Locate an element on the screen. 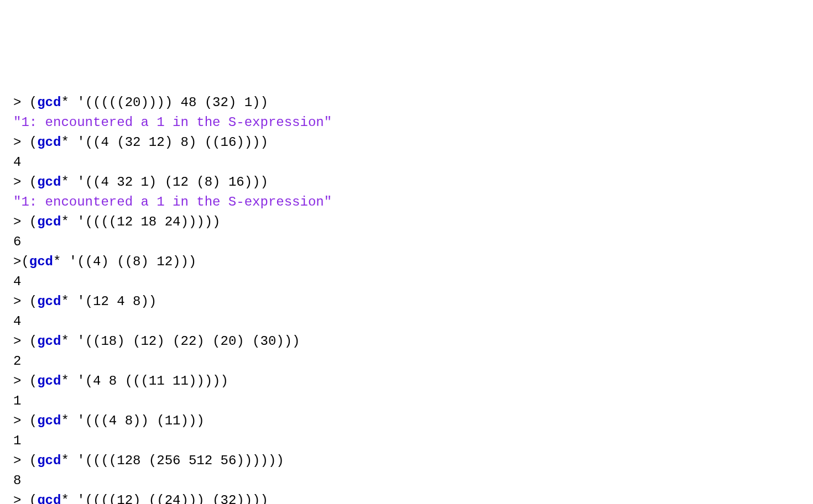  input-suffix: * '(12 4 8)) is located at coordinates (108, 302).